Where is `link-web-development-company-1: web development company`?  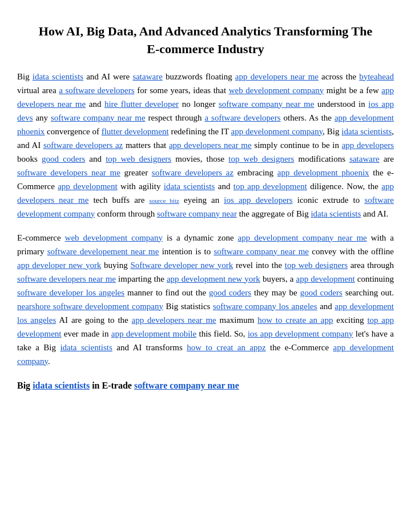 link-web-development-company-1: web development company is located at coordinates (276, 90).